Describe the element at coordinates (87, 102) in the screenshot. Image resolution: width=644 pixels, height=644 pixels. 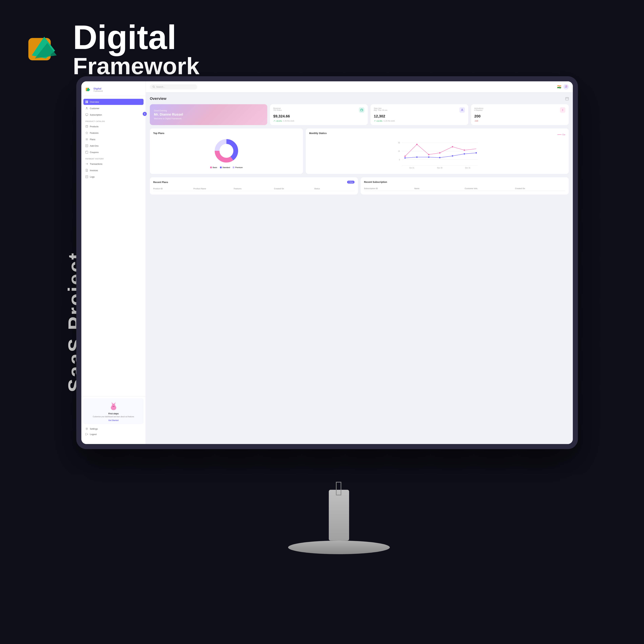
I see `grid-icon` at that location.